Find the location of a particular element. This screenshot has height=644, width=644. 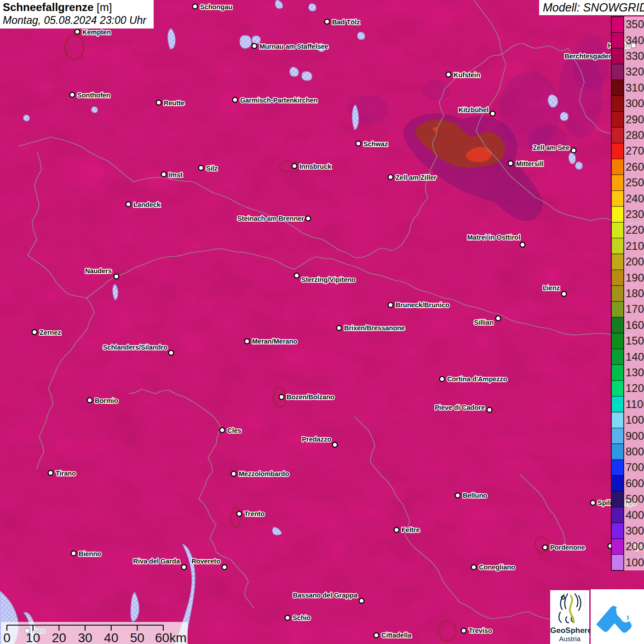

colorbar-tick-label: 2000 is located at coordinates (635, 261).